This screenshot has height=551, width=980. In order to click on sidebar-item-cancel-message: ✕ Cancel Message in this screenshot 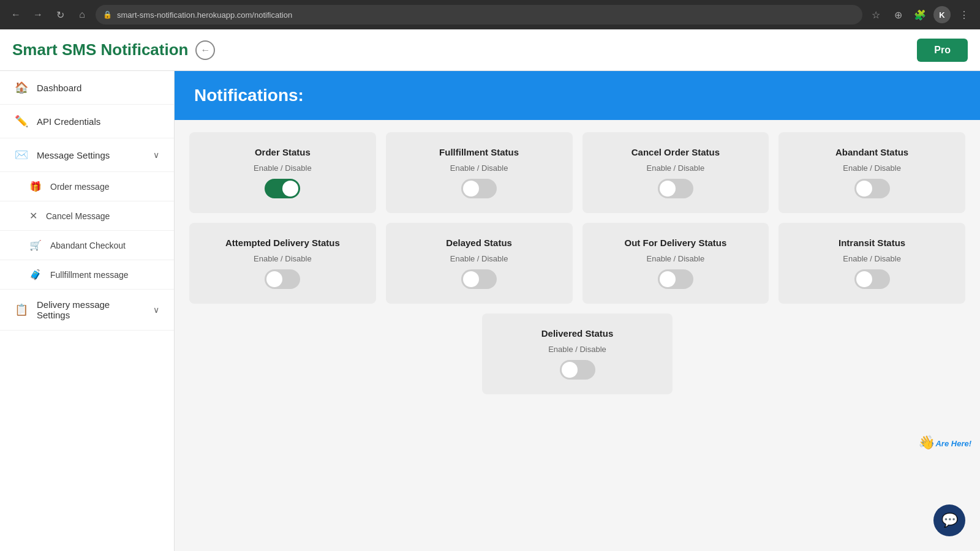, I will do `click(87, 216)`.